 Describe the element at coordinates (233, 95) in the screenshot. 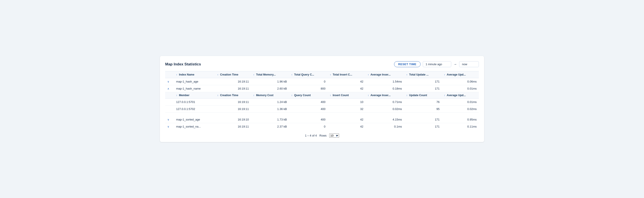

I see `sub-col-creation-time: ↑ Creation Time` at that location.